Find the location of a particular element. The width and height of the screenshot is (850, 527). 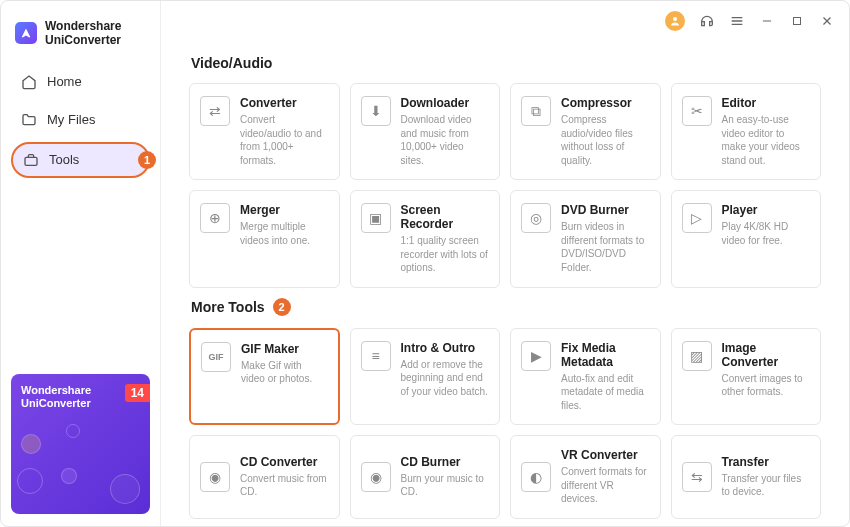

card-title: Merger is located at coordinates (284, 210).